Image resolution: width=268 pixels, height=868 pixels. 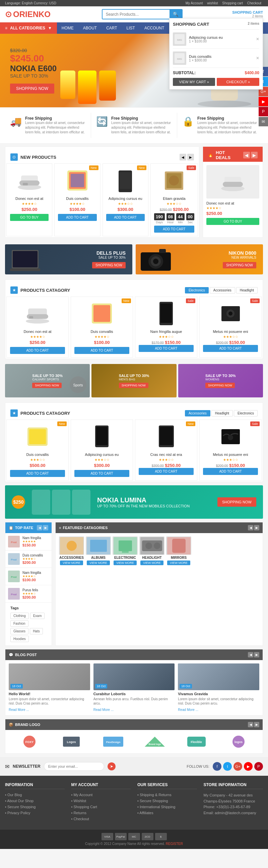 I want to click on blog-post-1-read-more: Read More ..., so click(x=19, y=710).